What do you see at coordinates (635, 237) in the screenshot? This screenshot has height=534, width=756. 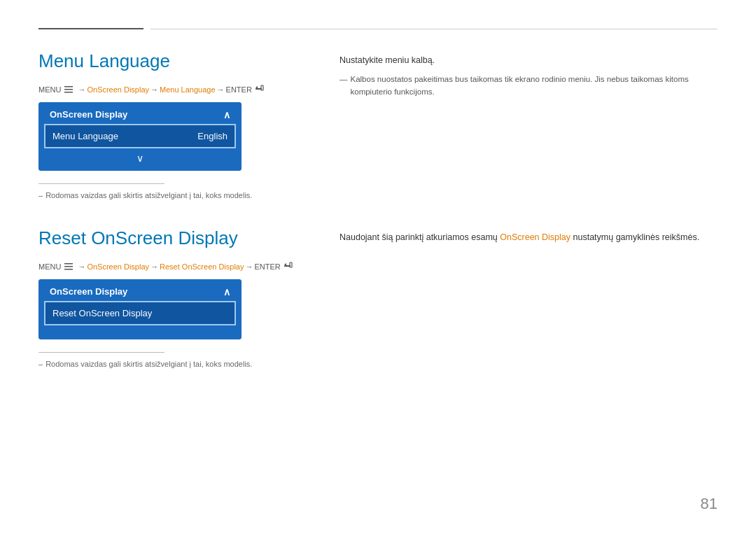 I see `desc-post-2: nustatymų gamyklinės reikšmės.` at bounding box center [635, 237].